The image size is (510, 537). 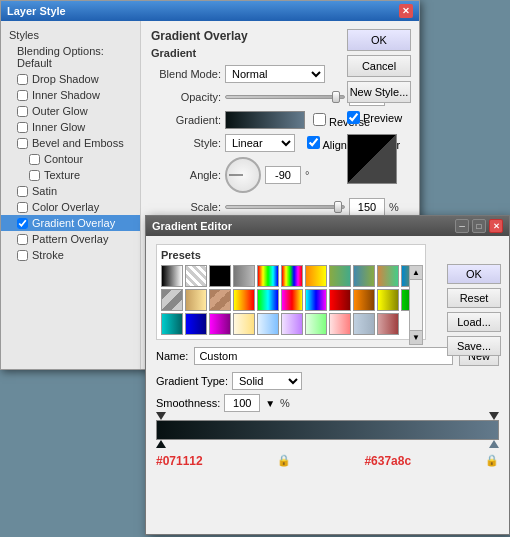 What do you see at coordinates (474, 298) in the screenshot?
I see `ge-reset-button: Reset` at bounding box center [474, 298].